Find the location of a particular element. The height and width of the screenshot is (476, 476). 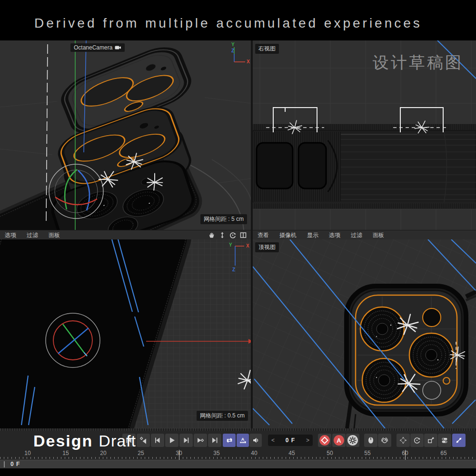

dial-icon is located at coordinates (385, 440).